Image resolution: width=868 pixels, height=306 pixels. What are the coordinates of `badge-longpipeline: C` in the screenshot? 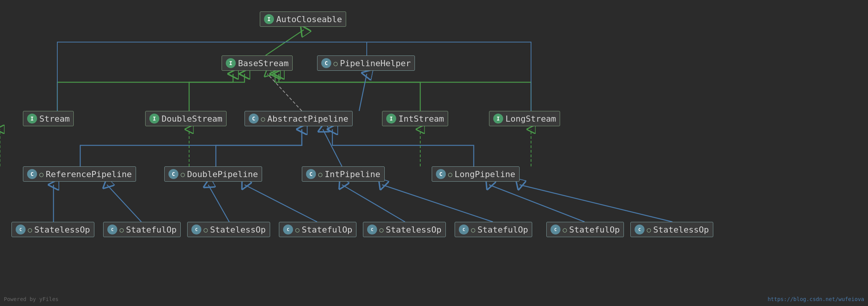 It's located at (441, 174).